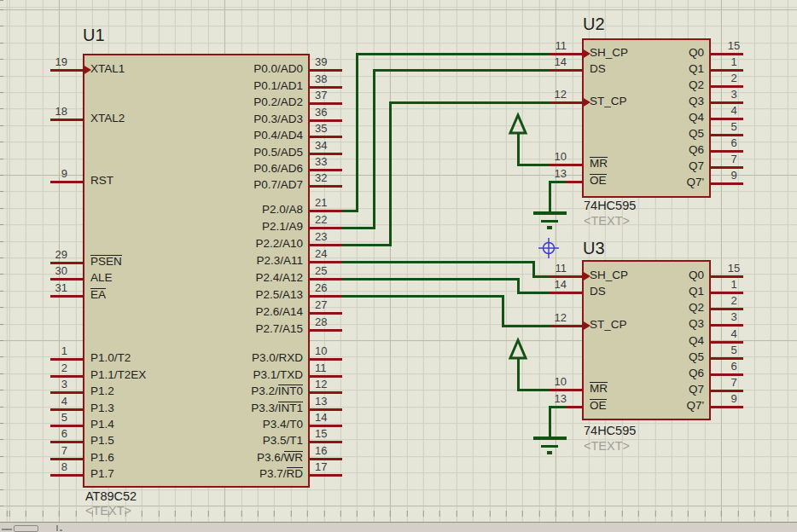 The image size is (797, 532). I want to click on pin-number-u1-18: 18, so click(50, 112).